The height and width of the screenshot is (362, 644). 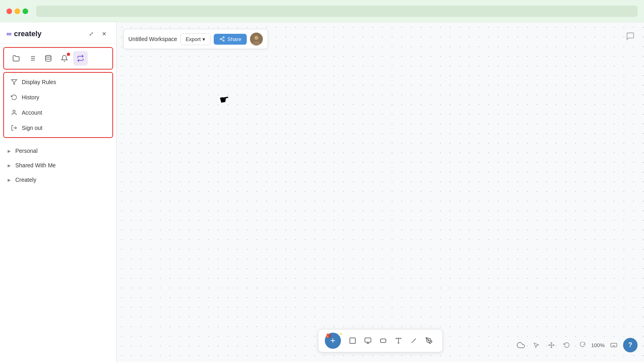 What do you see at coordinates (598, 345) in the screenshot?
I see `zoom-level: 100%` at bounding box center [598, 345].